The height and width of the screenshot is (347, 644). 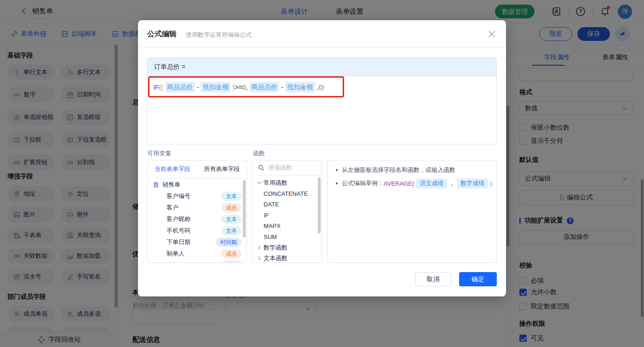 I want to click on search-icon, so click(x=261, y=168).